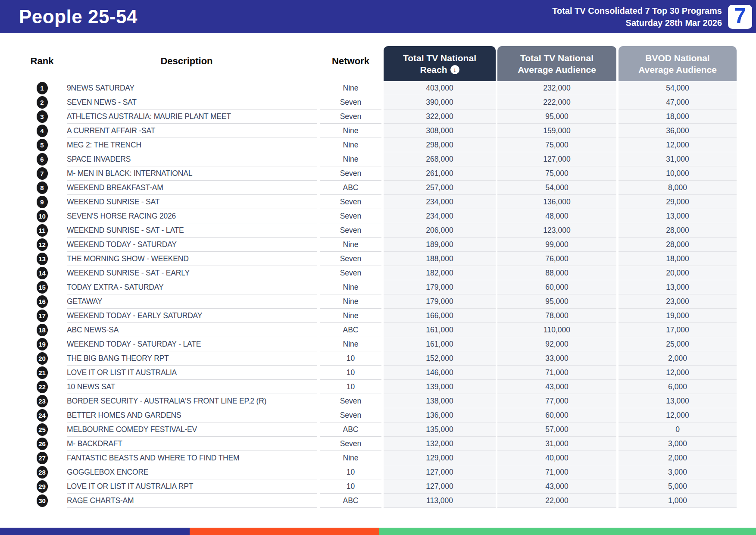 The height and width of the screenshot is (535, 756). What do you see at coordinates (42, 429) in the screenshot?
I see `rank-badge: 25` at bounding box center [42, 429].